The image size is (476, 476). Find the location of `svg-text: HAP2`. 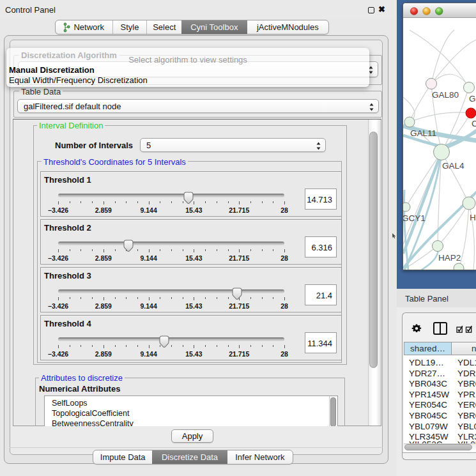

svg-text: HAP2 is located at coordinates (450, 258).